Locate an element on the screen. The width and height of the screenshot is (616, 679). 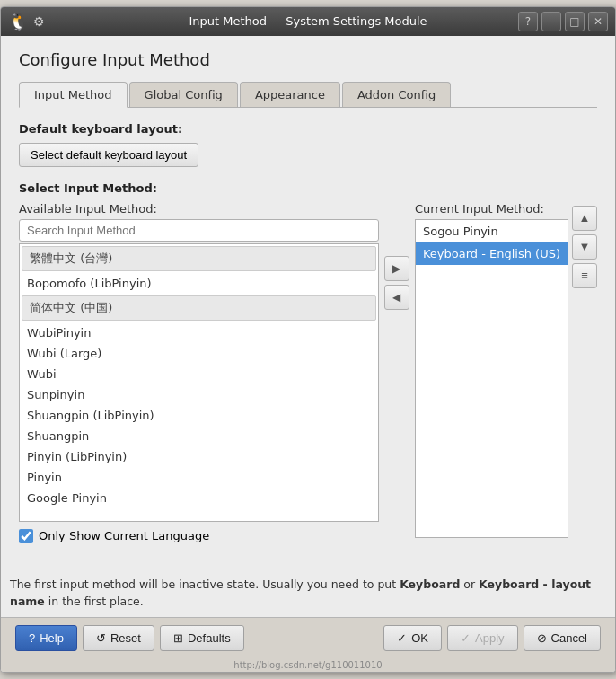
window-title: Input Method — System Settings Module is located at coordinates (307, 22).